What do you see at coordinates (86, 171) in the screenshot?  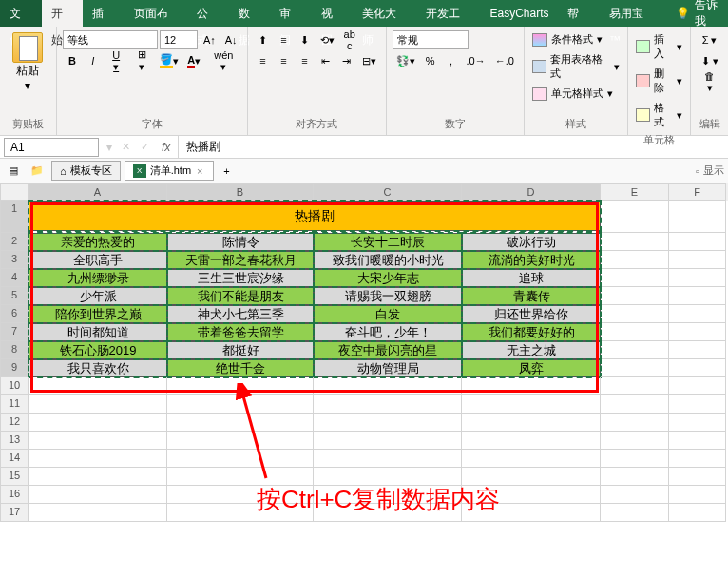 I see `template-tab: ⌂ 模板专区` at bounding box center [86, 171].